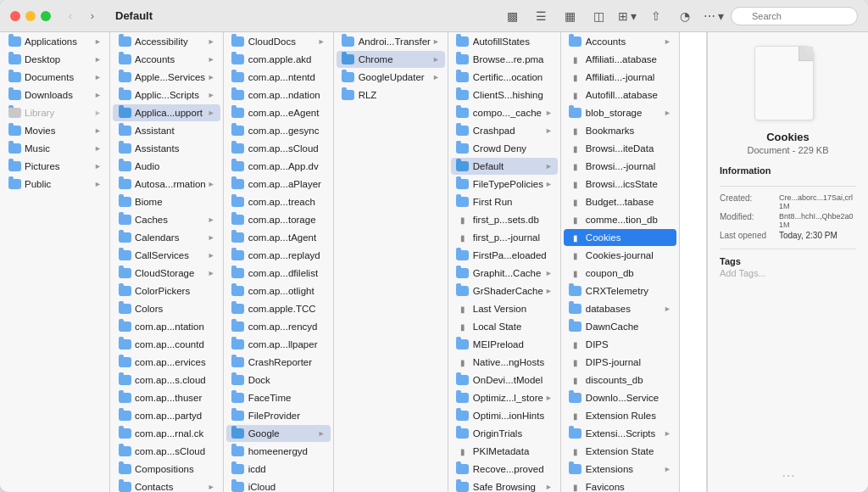 The width and height of the screenshot is (868, 492). Describe the element at coordinates (54, 42) in the screenshot. I see `list-item: Applications ►` at that location.